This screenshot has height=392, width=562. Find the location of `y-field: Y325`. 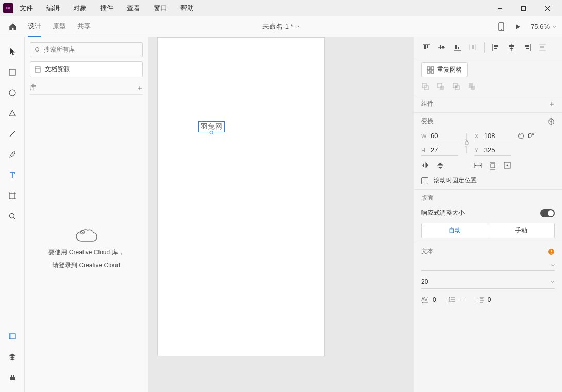

y-field: Y325 is located at coordinates (493, 150).